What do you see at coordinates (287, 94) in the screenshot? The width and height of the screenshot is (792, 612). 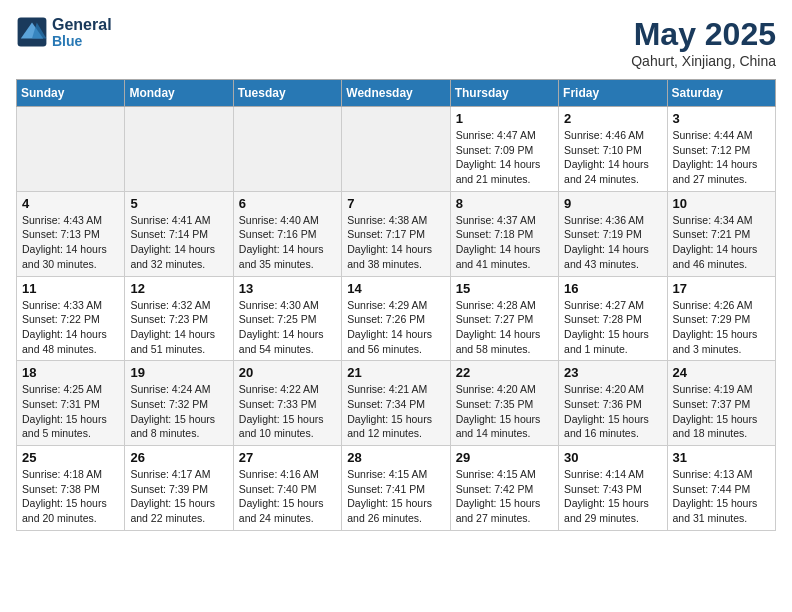 I see `col-header-tuesday: Tuesday` at bounding box center [287, 94].